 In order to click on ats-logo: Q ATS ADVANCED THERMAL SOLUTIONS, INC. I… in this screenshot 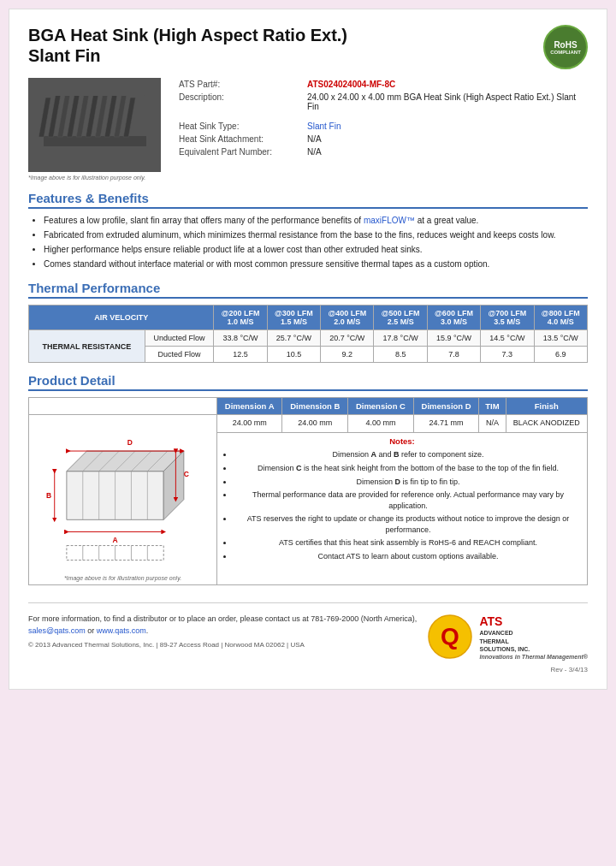, I will do `click(507, 637)`.